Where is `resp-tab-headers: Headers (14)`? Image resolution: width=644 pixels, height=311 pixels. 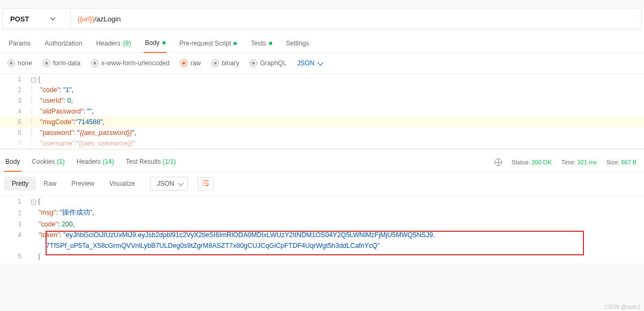 resp-tab-headers: Headers (14) is located at coordinates (95, 164).